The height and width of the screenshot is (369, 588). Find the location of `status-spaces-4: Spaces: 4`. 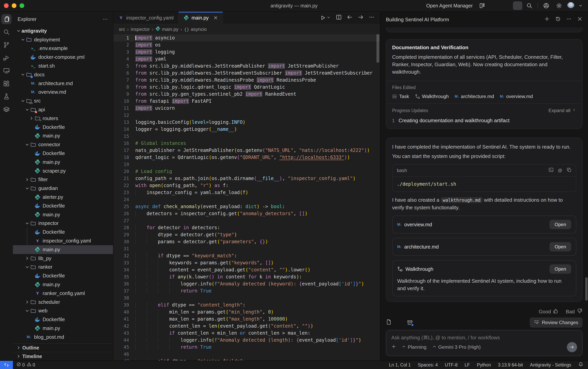

status-spaces-4: Spaces: 4 is located at coordinates (428, 365).